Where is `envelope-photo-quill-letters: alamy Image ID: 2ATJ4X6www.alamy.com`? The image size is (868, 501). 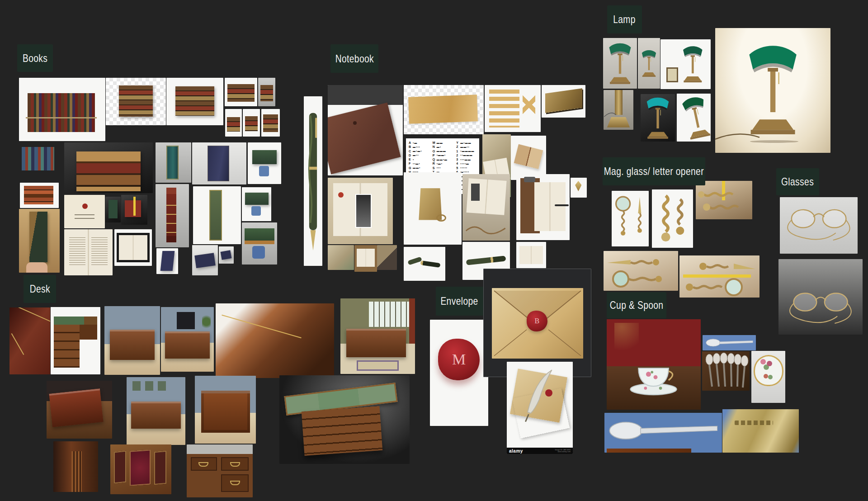
envelope-photo-quill-letters: alamy Image ID: 2ATJ4X6www.alamy.com is located at coordinates (540, 408).